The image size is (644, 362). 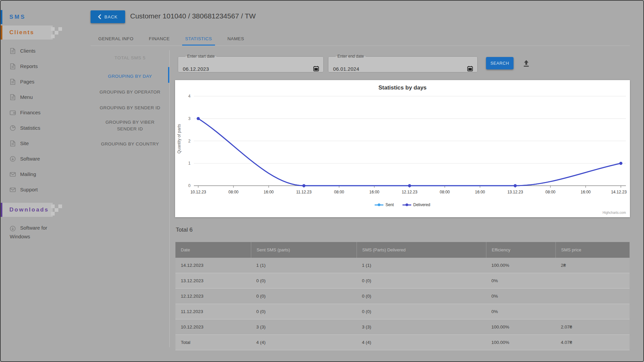 What do you see at coordinates (22, 33) in the screenshot?
I see `clients-section-label: Clients` at bounding box center [22, 33].